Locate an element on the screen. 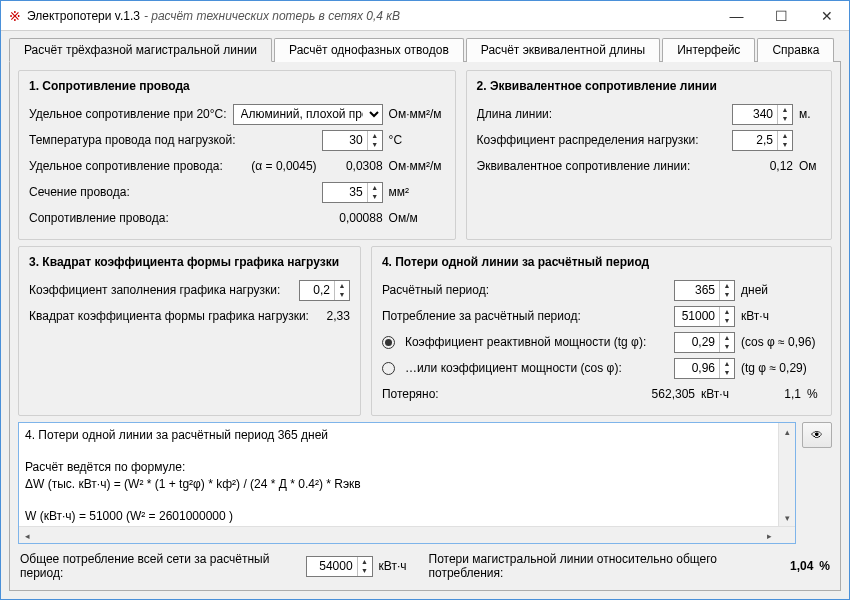 The image size is (850, 600). rud-value: 0,0308 is located at coordinates (358, 166).